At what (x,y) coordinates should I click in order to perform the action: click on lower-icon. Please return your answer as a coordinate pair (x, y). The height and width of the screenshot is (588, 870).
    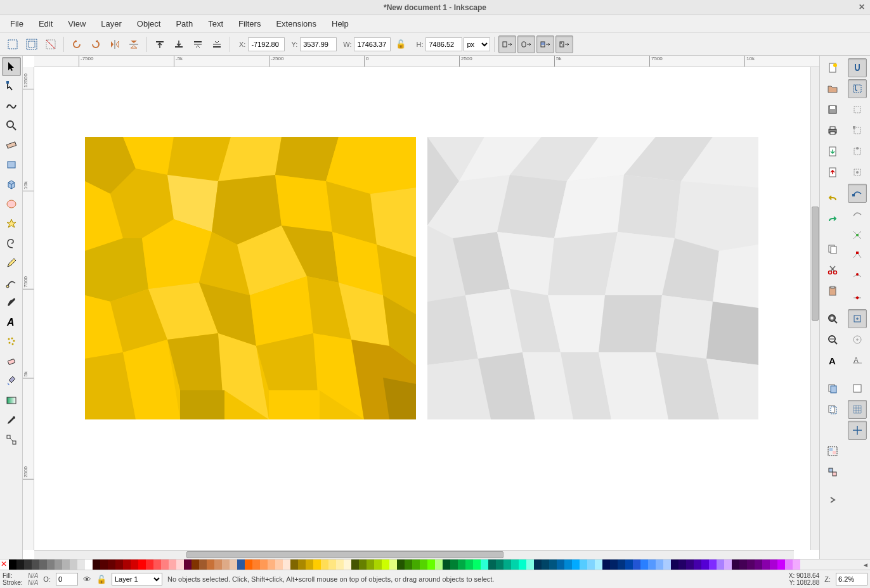
    Looking at the image, I should click on (217, 44).